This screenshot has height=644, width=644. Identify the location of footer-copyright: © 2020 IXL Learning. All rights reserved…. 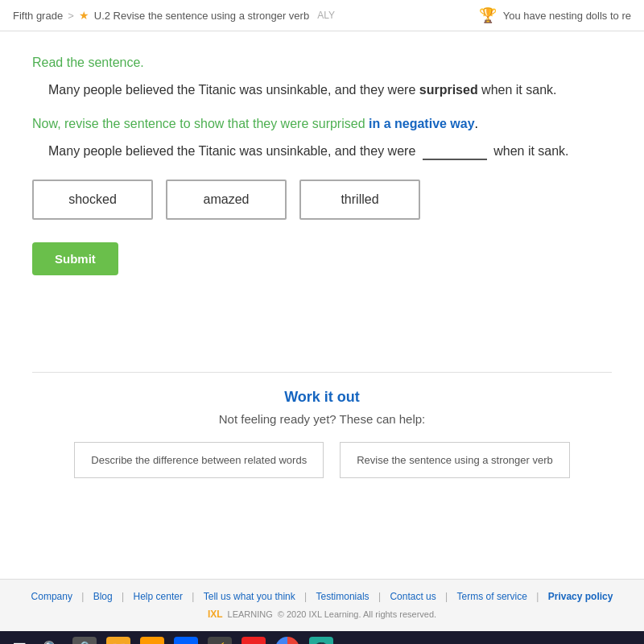
(357, 614).